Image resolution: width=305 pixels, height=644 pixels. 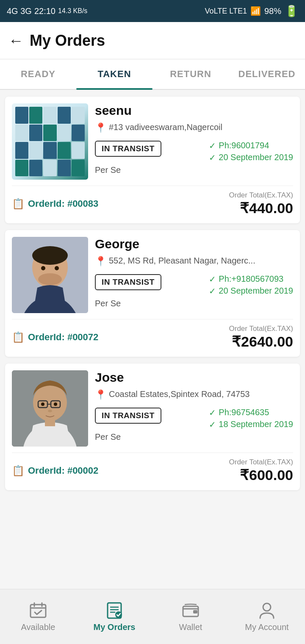 I want to click on nav-myorders-label: My Orders, so click(x=114, y=627).